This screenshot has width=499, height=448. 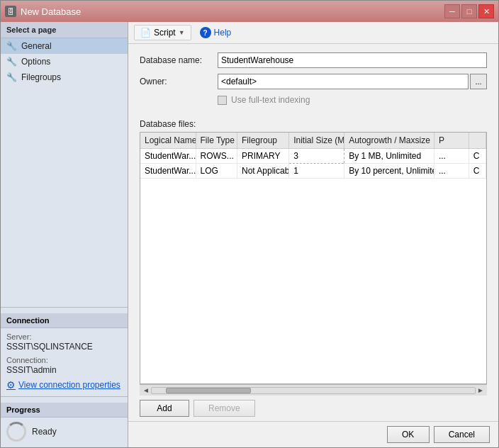 I want to click on progress-section: Progress Ready, so click(x=64, y=422).